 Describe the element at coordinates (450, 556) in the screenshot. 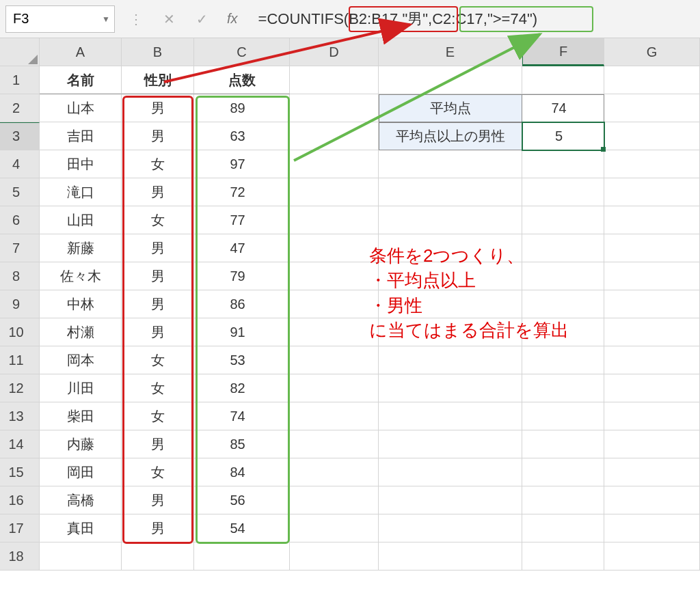

I see `cell-E18` at that location.